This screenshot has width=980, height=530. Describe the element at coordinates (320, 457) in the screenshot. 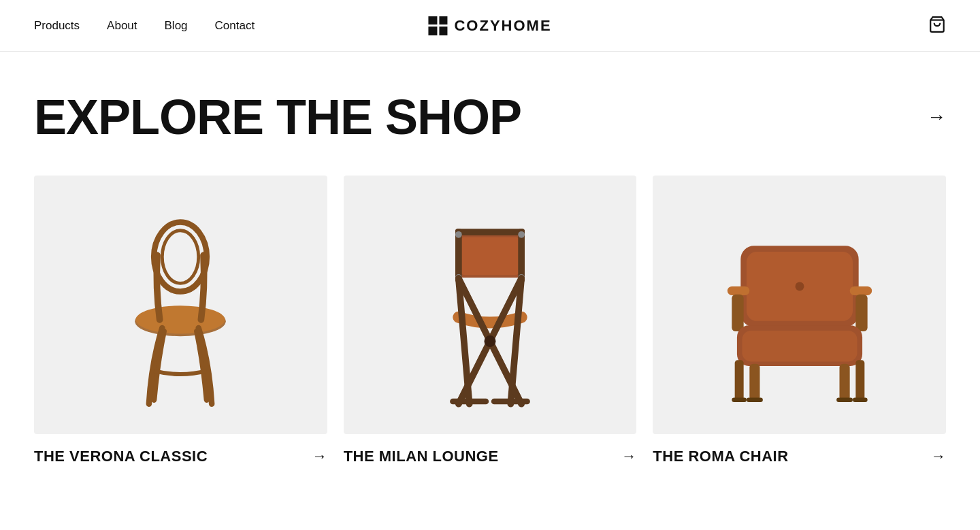

I see `product-arrow-verona: →` at that location.